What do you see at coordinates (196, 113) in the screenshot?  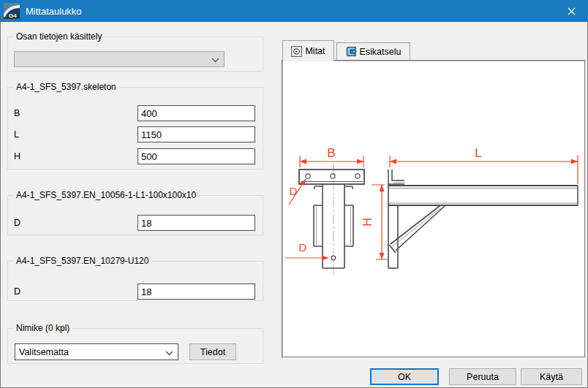 I see `b-input` at bounding box center [196, 113].